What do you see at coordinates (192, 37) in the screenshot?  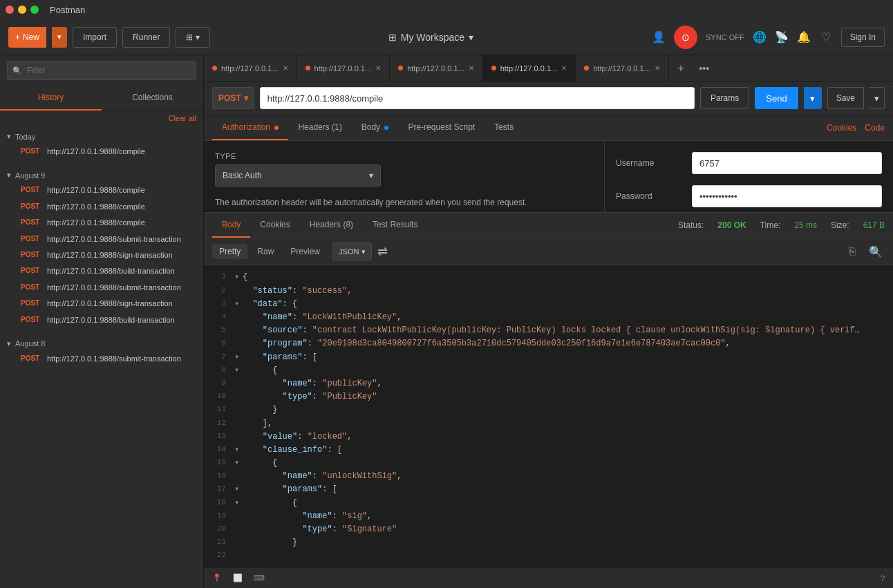 I see `new-window-button: ⊞ ▾` at bounding box center [192, 37].